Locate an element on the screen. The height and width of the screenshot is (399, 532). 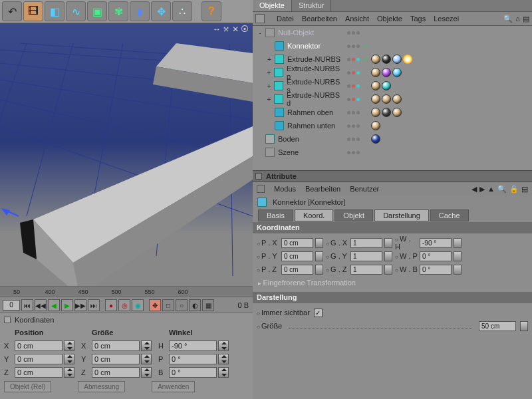
spin-groesse is located at coordinates (524, 326).